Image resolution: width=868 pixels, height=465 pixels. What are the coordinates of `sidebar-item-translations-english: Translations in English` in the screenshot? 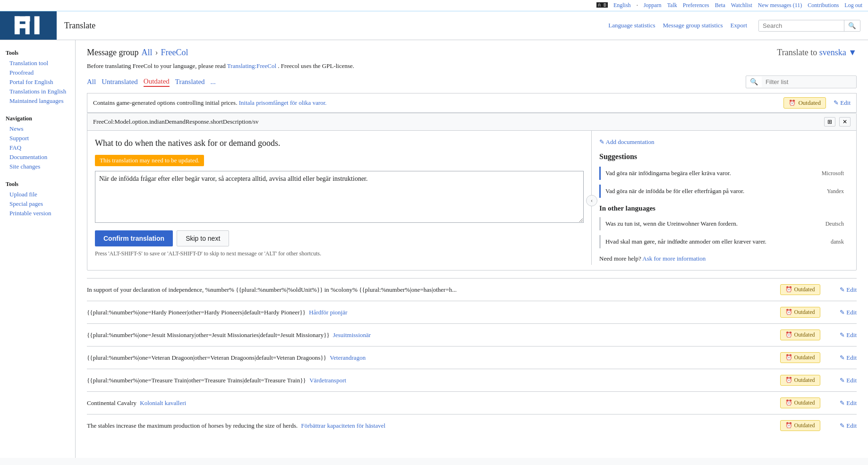 It's located at (38, 92).